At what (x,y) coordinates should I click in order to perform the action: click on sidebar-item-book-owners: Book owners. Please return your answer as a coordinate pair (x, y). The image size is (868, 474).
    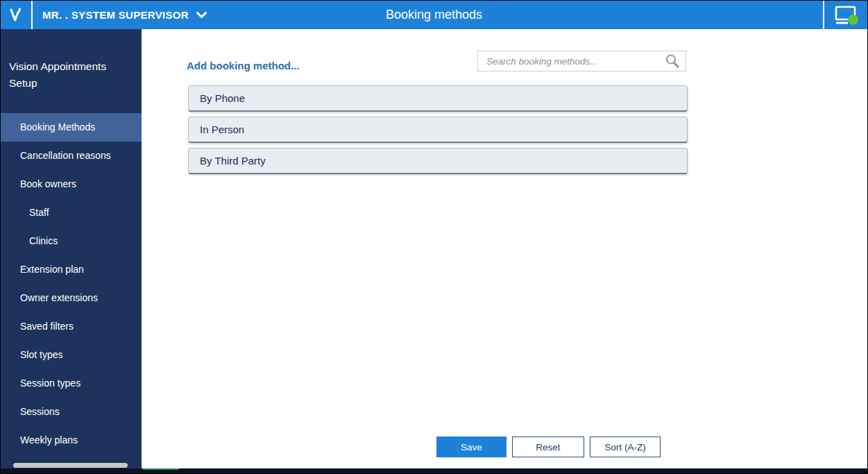
    Looking at the image, I should click on (71, 185).